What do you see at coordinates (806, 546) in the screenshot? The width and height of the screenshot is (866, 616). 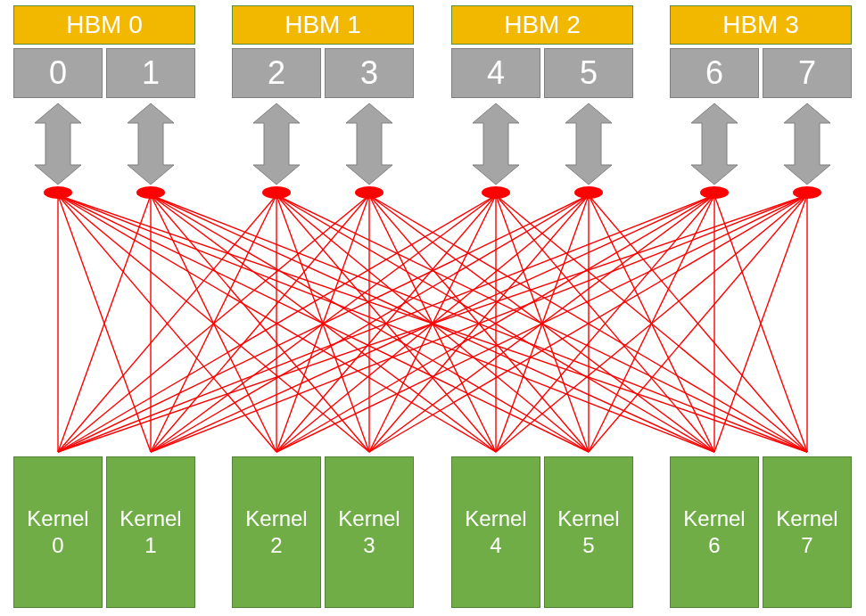 I see `kernel-index: 7` at bounding box center [806, 546].